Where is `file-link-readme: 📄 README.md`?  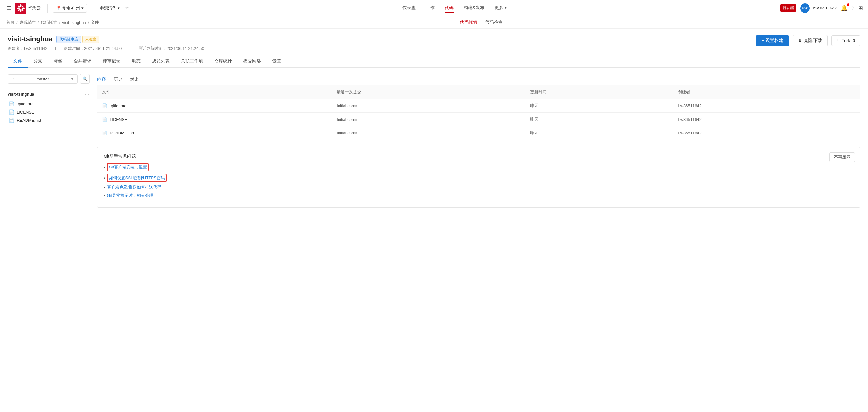 file-link-readme: 📄 README.md is located at coordinates (214, 133).